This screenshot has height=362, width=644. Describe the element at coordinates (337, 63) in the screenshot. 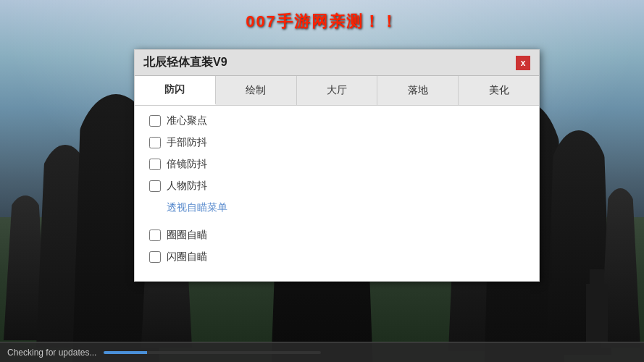

I see `dialog-titlebar: 北辰轻体直装V9 x` at that location.